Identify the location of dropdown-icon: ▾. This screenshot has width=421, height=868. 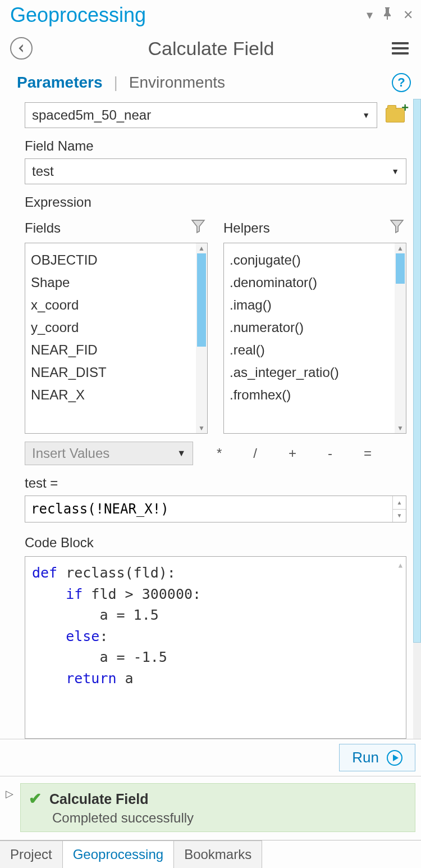
(369, 15).